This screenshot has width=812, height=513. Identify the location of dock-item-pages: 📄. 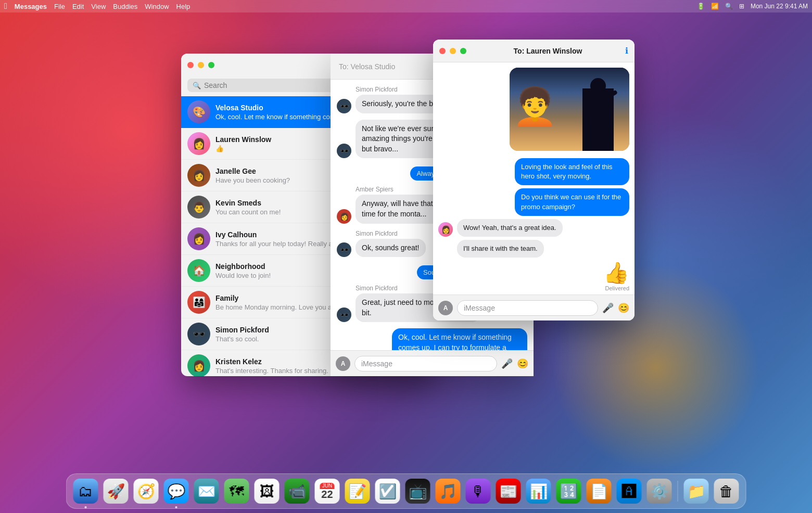
(599, 491).